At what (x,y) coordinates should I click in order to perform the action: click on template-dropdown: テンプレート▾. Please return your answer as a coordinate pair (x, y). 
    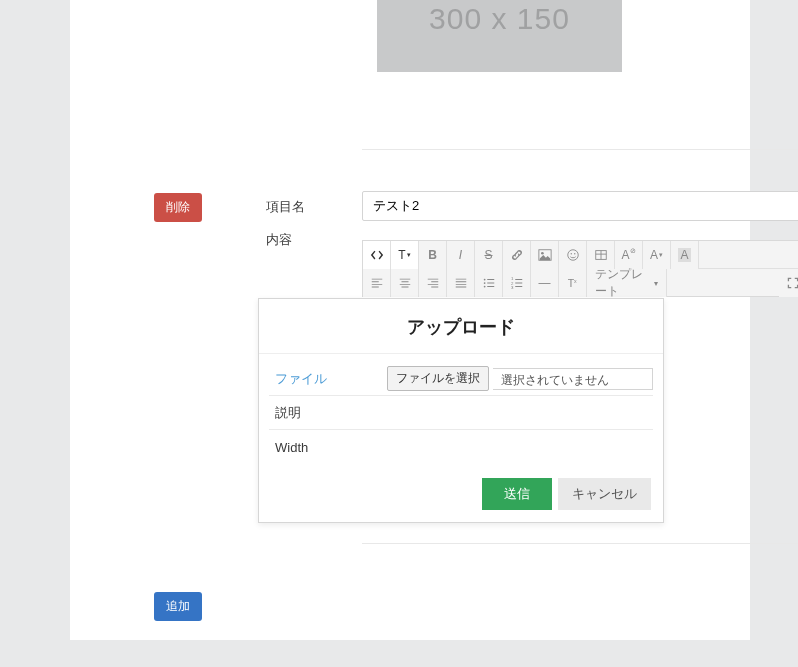
    Looking at the image, I should click on (627, 283).